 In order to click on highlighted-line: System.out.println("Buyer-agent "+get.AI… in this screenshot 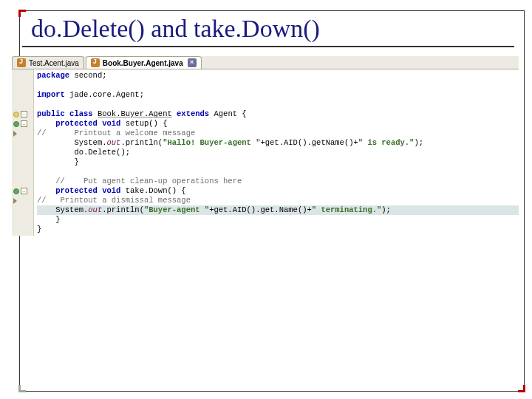, I will do `click(278, 210)`.